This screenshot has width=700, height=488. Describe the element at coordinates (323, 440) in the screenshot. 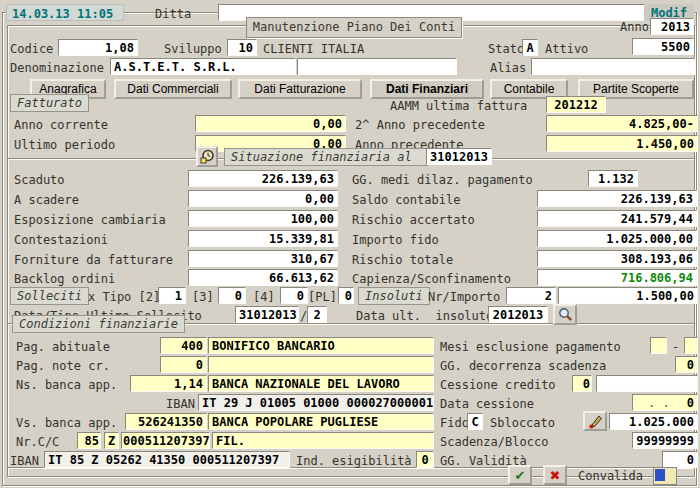

I see `cc-fil-field: FIL.` at that location.